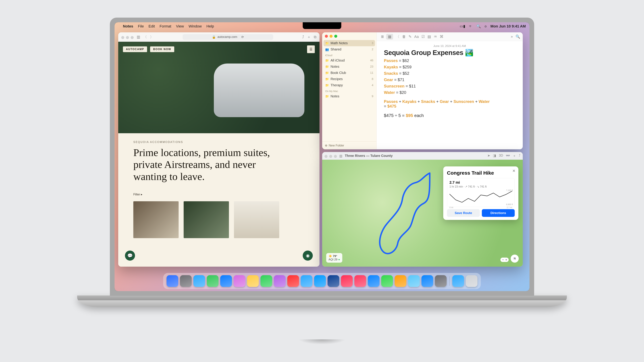  What do you see at coordinates (398, 37) in the screenshot?
I see `nav-back-icon: 〈` at bounding box center [398, 37].